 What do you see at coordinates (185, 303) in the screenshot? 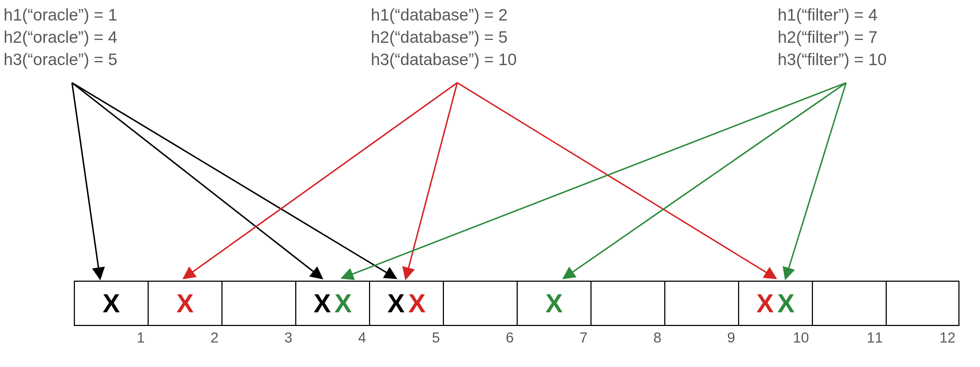
I see `bit-cell-2: X2` at bounding box center [185, 303].